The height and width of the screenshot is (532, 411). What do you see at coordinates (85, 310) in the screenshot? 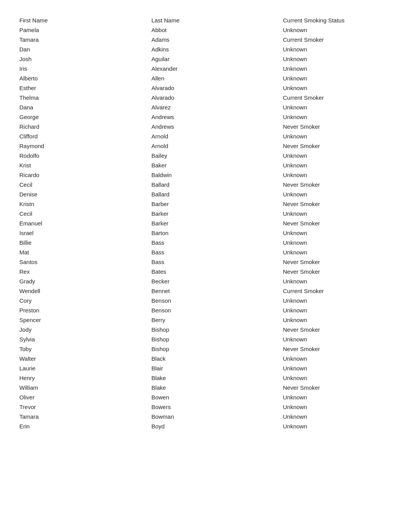
I see `cell-29-0: Preston` at bounding box center [85, 310].